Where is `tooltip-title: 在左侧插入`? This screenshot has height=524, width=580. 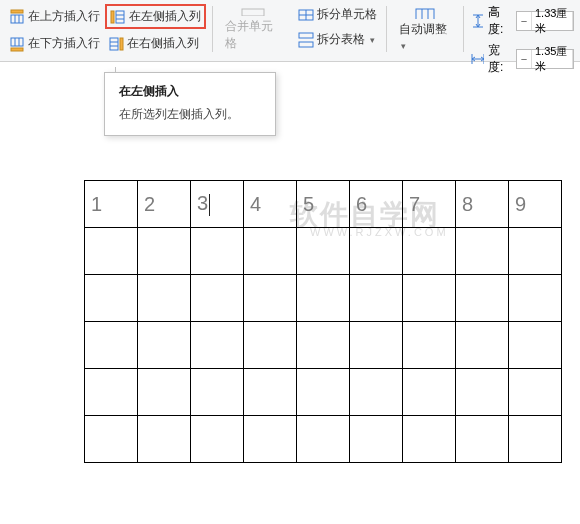 tooltip-title: 在左侧插入 is located at coordinates (190, 92).